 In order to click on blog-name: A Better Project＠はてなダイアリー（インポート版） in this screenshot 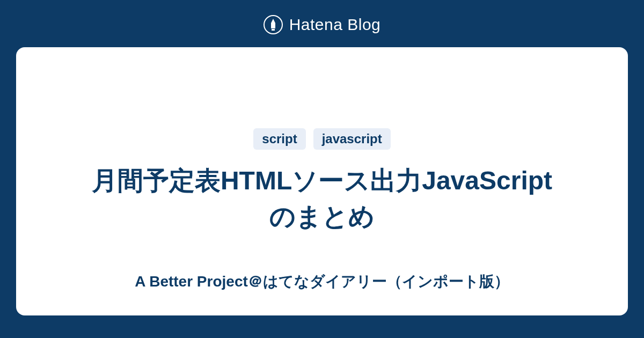, I will do `click(322, 282)`.